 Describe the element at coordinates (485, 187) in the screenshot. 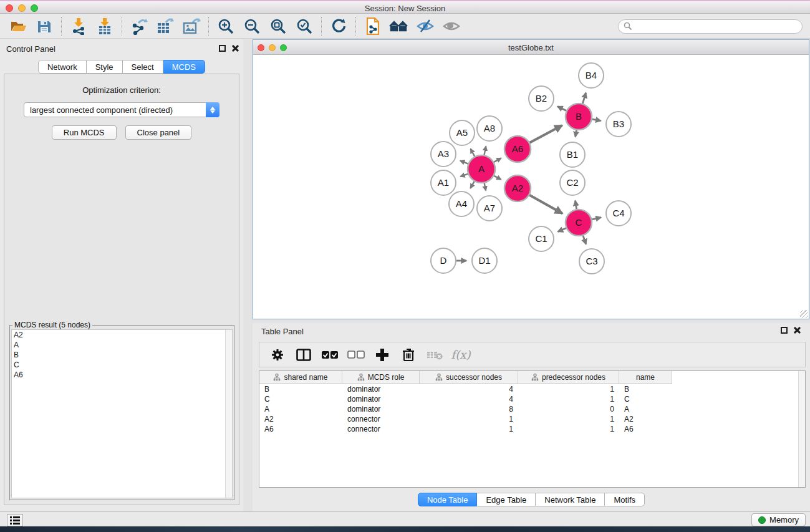

I see `edge-A-A7` at that location.